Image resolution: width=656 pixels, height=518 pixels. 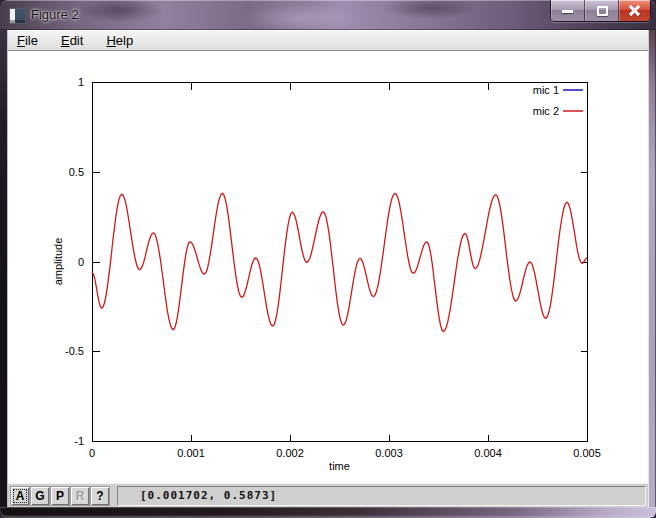 I want to click on legend: mic 1mic 2, so click(x=558, y=100).